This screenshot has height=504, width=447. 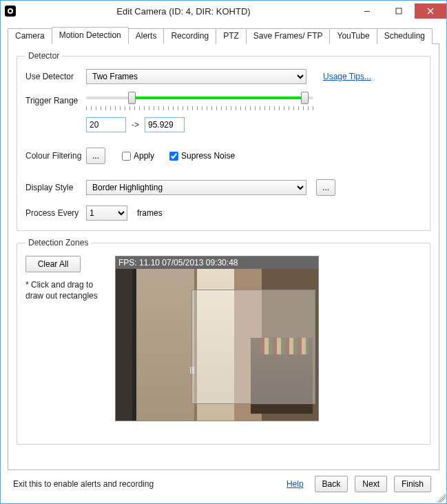 I want to click on process-every-label: Process Every, so click(x=56, y=213).